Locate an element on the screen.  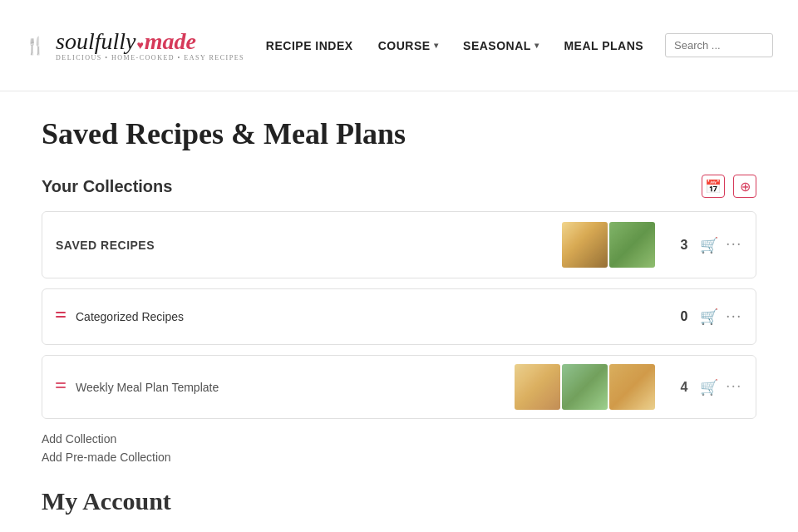
logo-utensil-icon: 🍴 is located at coordinates (35, 46).